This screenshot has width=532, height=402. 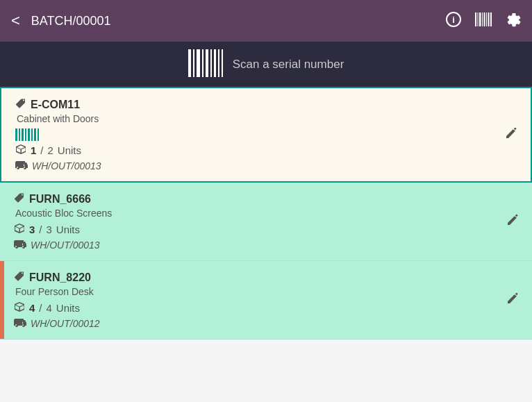 I want to click on info-icon: i, so click(x=454, y=21).